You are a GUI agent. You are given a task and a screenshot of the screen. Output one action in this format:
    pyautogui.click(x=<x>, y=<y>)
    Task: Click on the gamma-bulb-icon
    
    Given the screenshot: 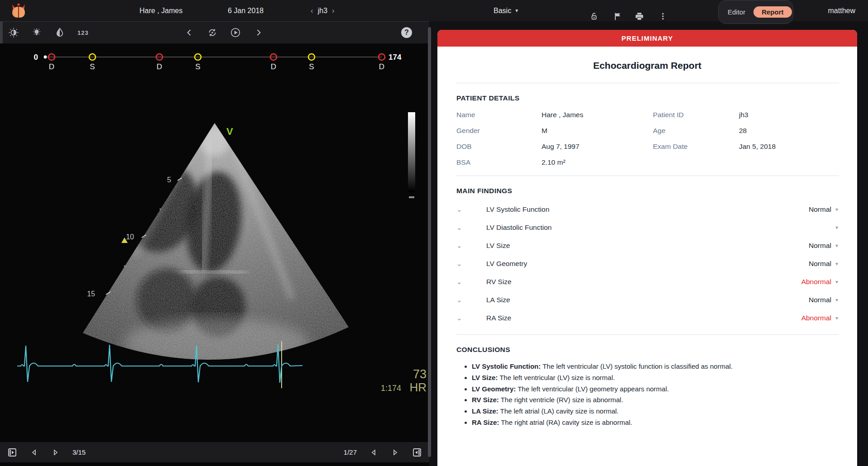 What is the action you would take?
    pyautogui.click(x=37, y=33)
    